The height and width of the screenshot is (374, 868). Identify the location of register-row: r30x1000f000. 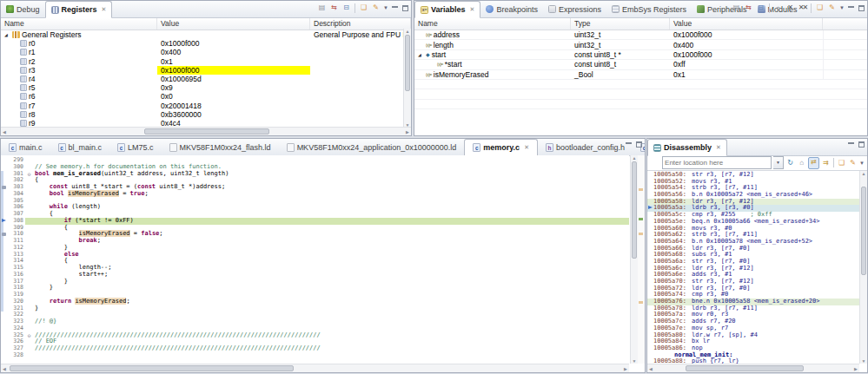
(206, 70).